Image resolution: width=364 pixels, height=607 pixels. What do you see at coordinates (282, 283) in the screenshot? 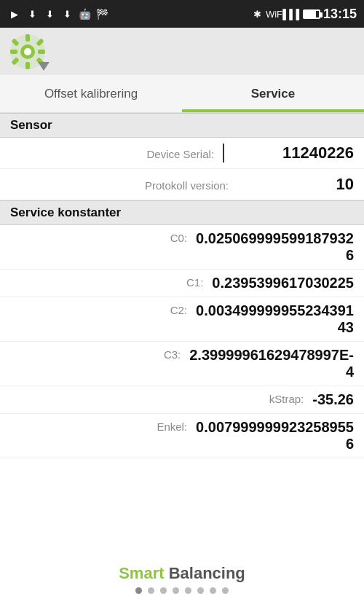
I see `c1-value: 0.2395399617030225` at bounding box center [282, 283].